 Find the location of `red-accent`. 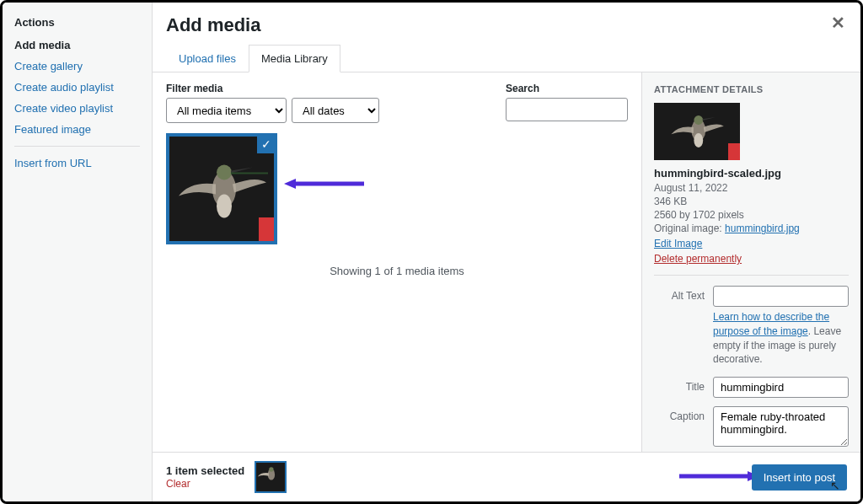

red-accent is located at coordinates (266, 229).